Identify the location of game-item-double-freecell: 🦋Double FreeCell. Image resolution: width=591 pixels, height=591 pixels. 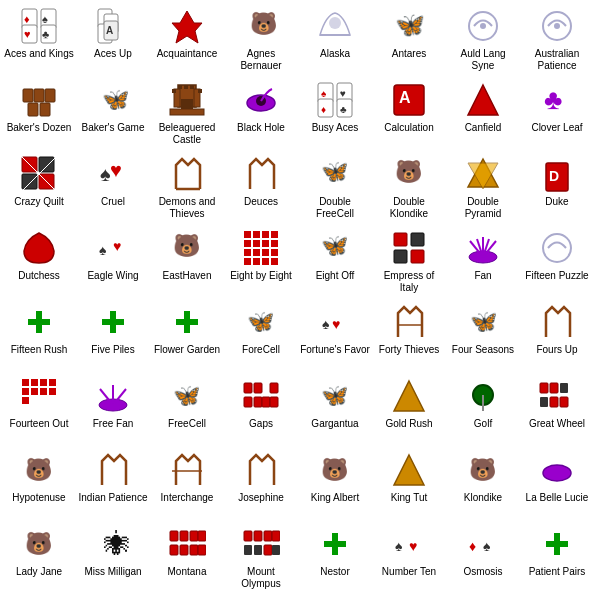
(335, 187).